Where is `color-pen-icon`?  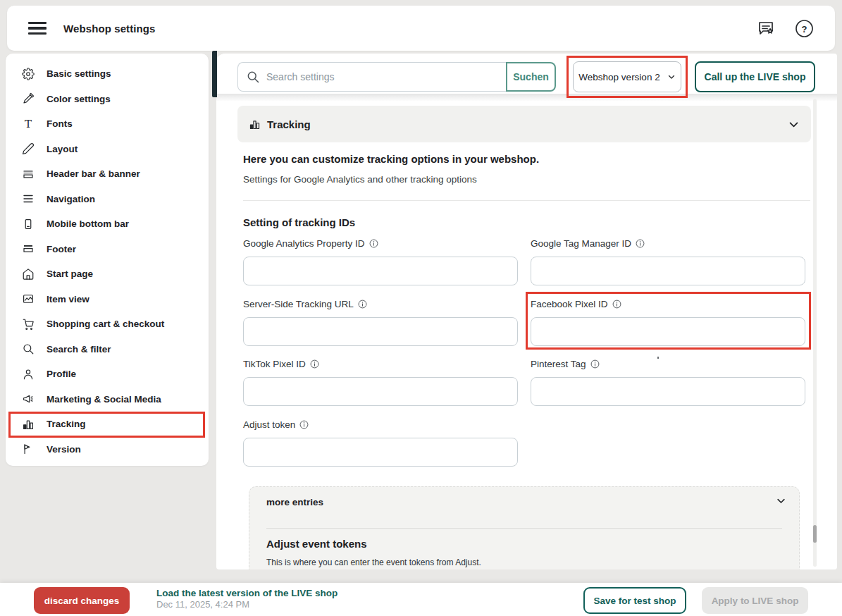 color-pen-icon is located at coordinates (28, 99).